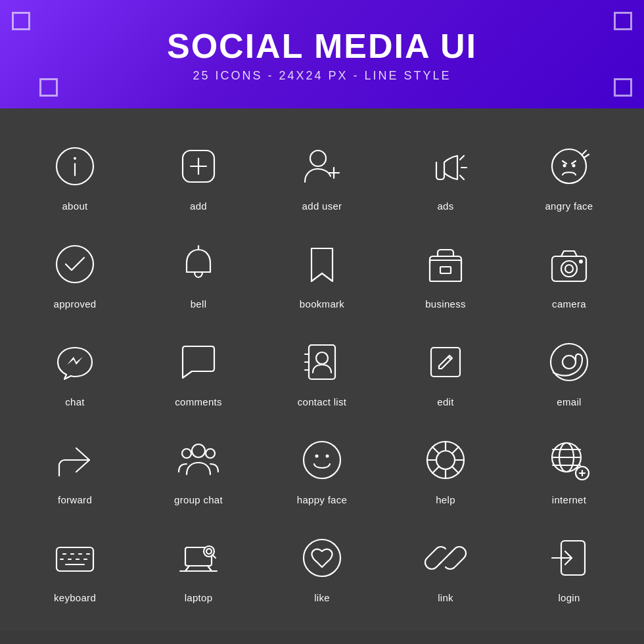 This screenshot has height=644, width=644. What do you see at coordinates (322, 558) in the screenshot?
I see `like-icon` at bounding box center [322, 558].